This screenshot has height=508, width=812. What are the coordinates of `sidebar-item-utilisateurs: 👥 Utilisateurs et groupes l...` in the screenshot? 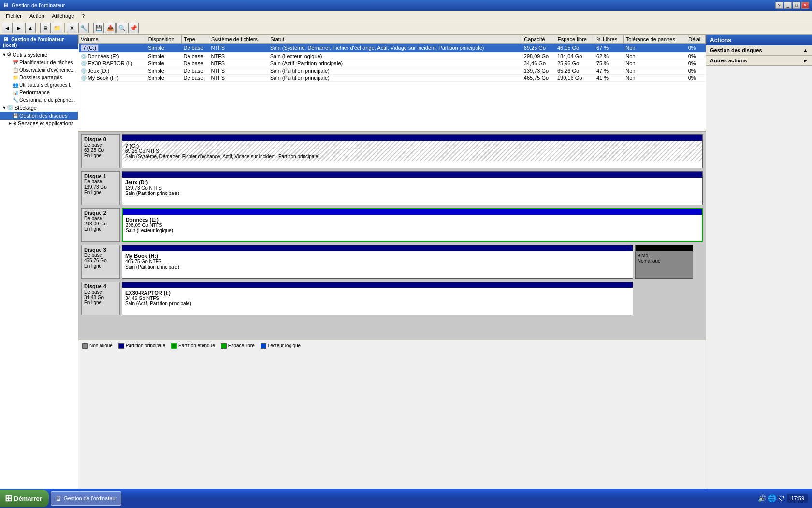 It's located at (39, 85).